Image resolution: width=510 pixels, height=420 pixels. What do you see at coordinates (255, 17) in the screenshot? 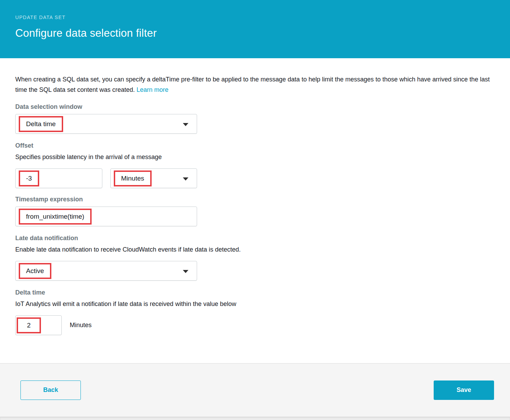
I see `breadcrumb-eyebrow: UPDATE DATA SET` at bounding box center [255, 17].